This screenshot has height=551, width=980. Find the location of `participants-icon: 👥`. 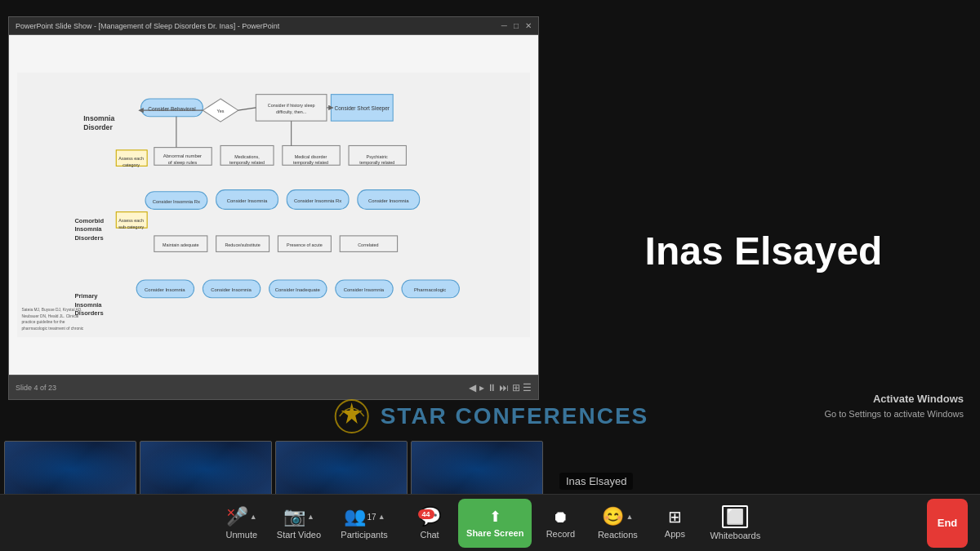

participants-icon: 👥 is located at coordinates (354, 517).